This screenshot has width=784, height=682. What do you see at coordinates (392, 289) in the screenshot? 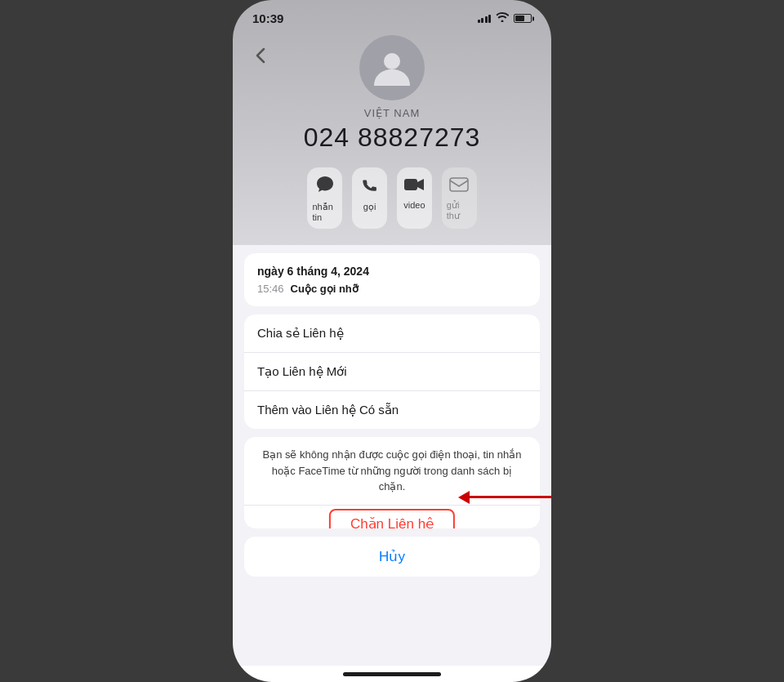
I see `call-log-entry: 15:46 Cuộc gọi nhỡ` at bounding box center [392, 289].